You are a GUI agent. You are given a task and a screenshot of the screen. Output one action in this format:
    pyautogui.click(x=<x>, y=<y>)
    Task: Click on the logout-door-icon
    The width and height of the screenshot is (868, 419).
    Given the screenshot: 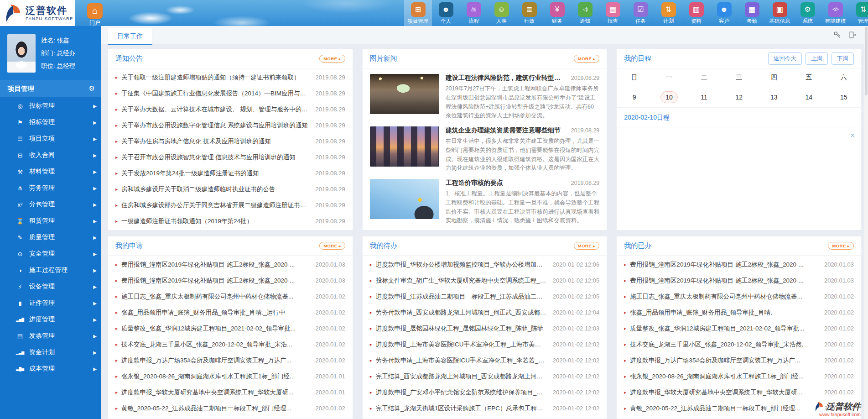 What is the action you would take?
    pyautogui.click(x=852, y=35)
    